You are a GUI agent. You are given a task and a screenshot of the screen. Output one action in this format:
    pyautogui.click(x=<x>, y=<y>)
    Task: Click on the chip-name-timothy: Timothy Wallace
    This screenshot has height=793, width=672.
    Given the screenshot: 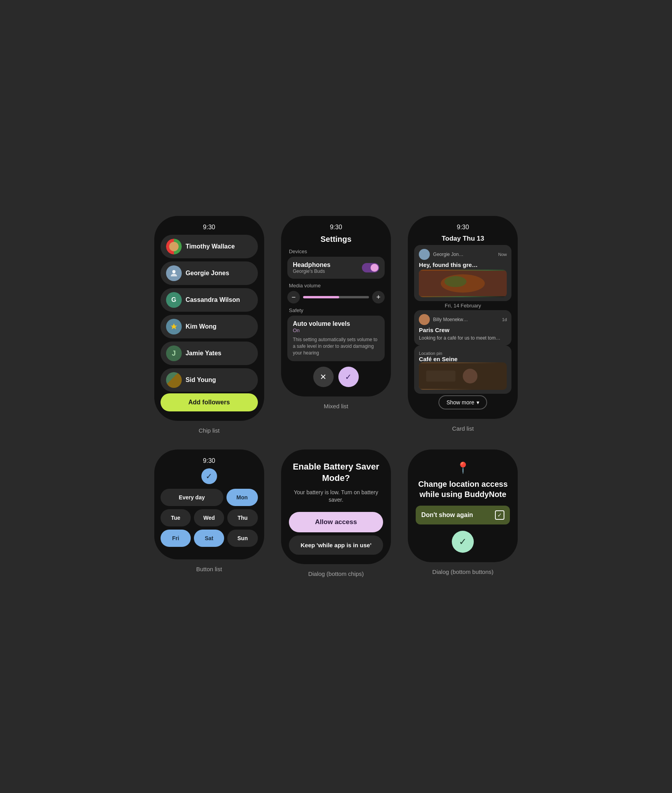 What is the action you would take?
    pyautogui.click(x=210, y=247)
    